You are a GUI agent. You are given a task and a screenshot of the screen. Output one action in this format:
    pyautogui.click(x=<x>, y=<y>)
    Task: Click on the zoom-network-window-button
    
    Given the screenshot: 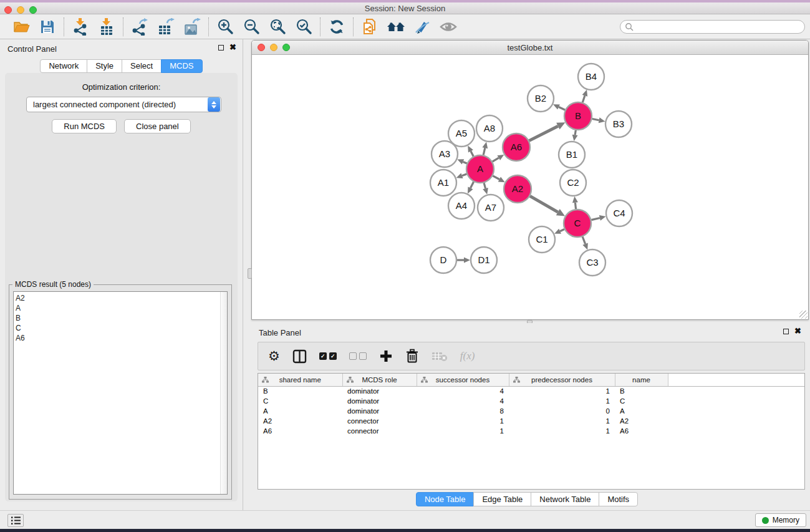 What is the action you would take?
    pyautogui.click(x=286, y=47)
    